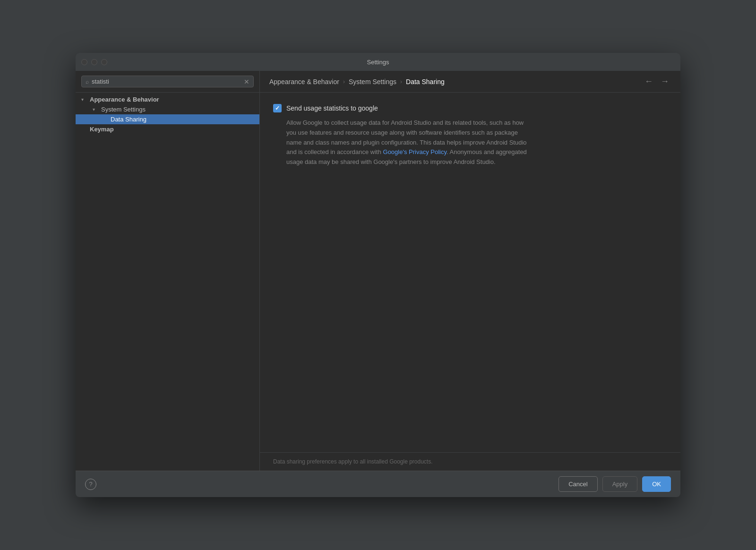 The image size is (756, 550). I want to click on search-icon: ⌕, so click(87, 82).